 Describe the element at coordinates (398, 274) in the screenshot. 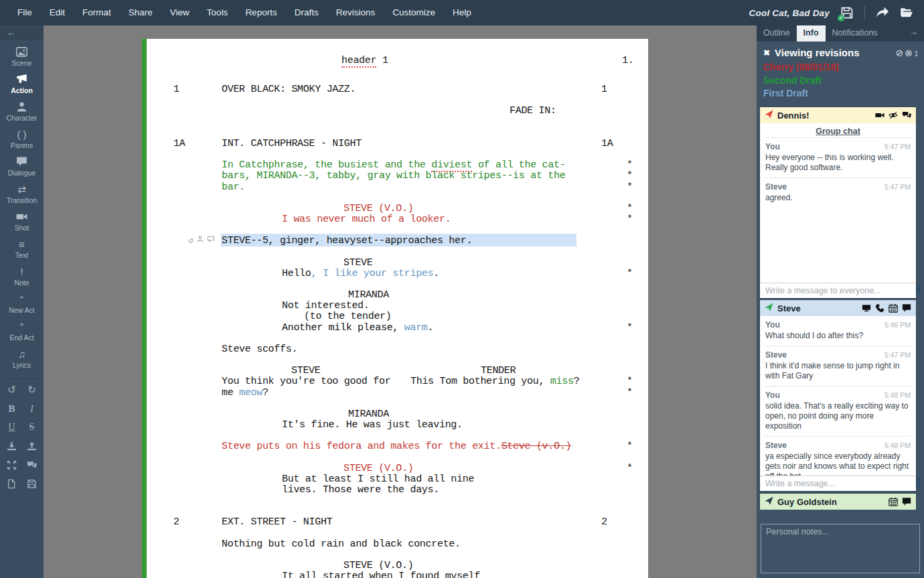

I see `script-line: Hello, I like your stripes.*` at that location.